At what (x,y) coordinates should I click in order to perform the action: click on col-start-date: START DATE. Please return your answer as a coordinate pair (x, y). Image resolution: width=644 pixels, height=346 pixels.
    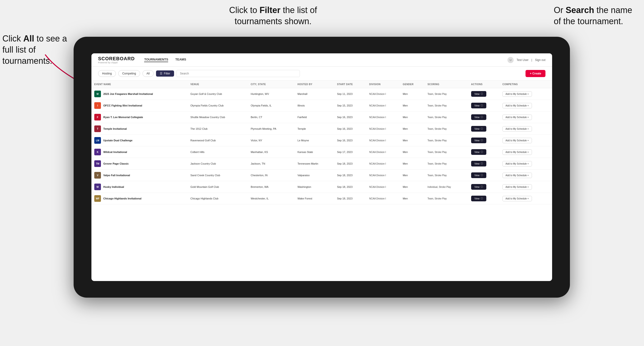
    Looking at the image, I should click on (350, 84).